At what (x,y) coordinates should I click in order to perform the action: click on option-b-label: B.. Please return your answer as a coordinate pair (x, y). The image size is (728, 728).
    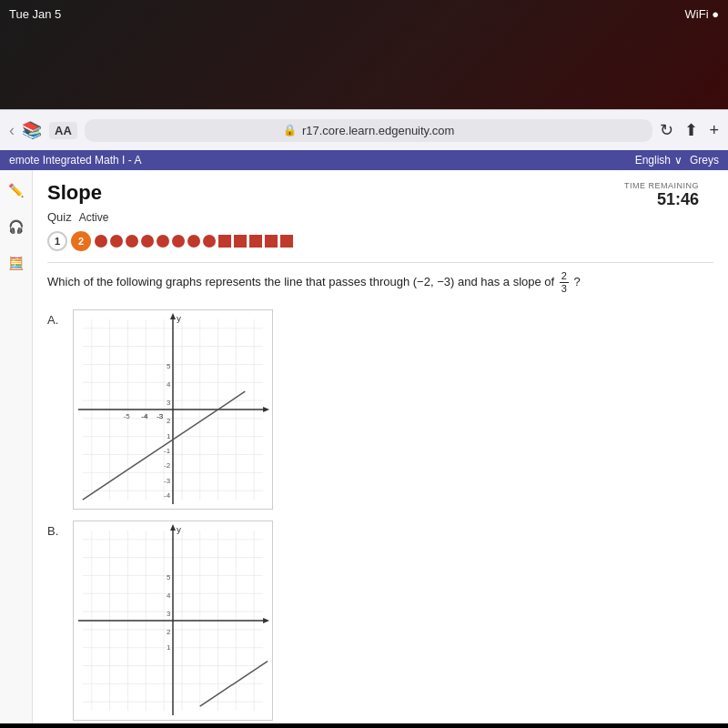
    Looking at the image, I should click on (56, 531).